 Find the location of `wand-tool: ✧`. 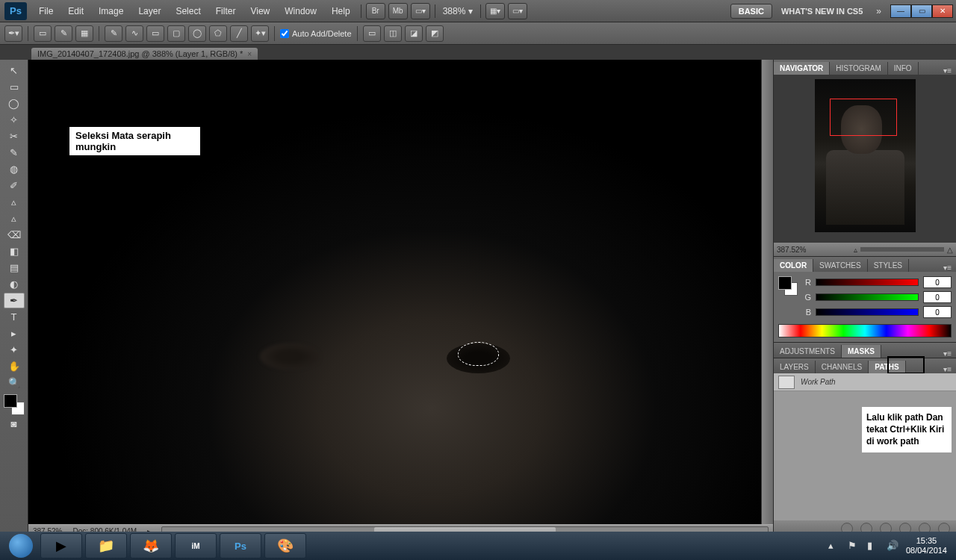

wand-tool: ✧ is located at coordinates (14, 119).